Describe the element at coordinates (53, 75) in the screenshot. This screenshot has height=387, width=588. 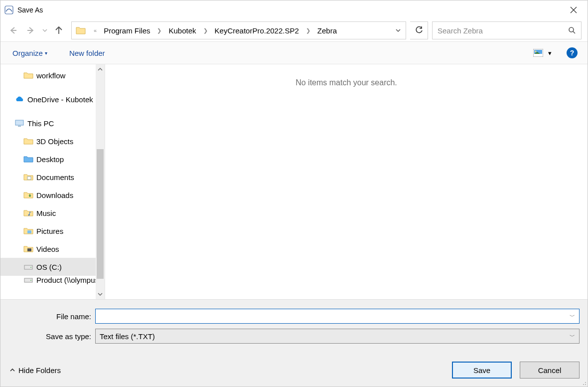
I see `tree-item: workflow` at that location.